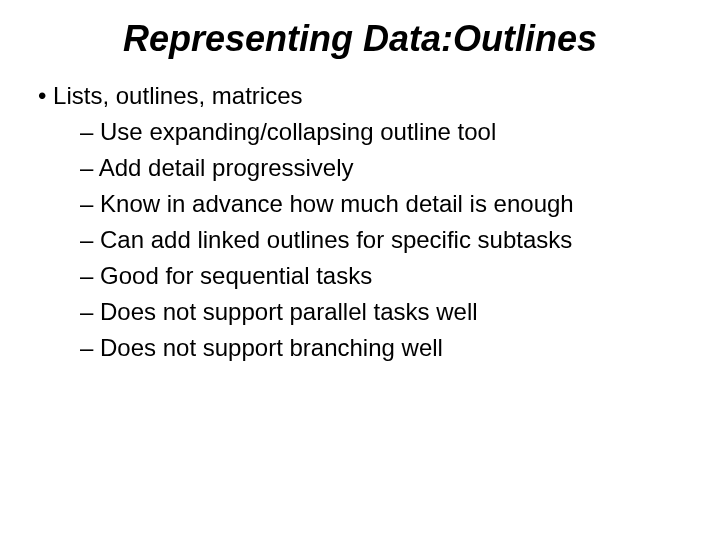 The width and height of the screenshot is (720, 540). What do you see at coordinates (337, 204) in the screenshot?
I see `bullet-level-2-text: Know in advance how much detail is enoug…` at bounding box center [337, 204].